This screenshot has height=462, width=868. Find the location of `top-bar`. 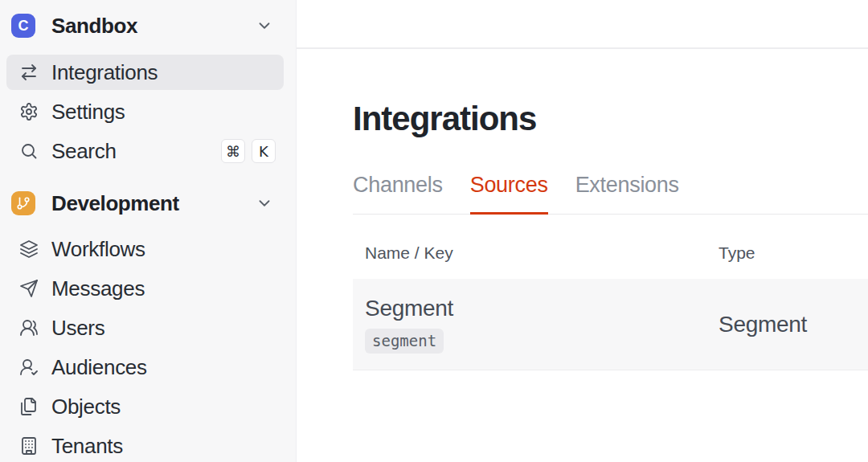

top-bar is located at coordinates (582, 24).